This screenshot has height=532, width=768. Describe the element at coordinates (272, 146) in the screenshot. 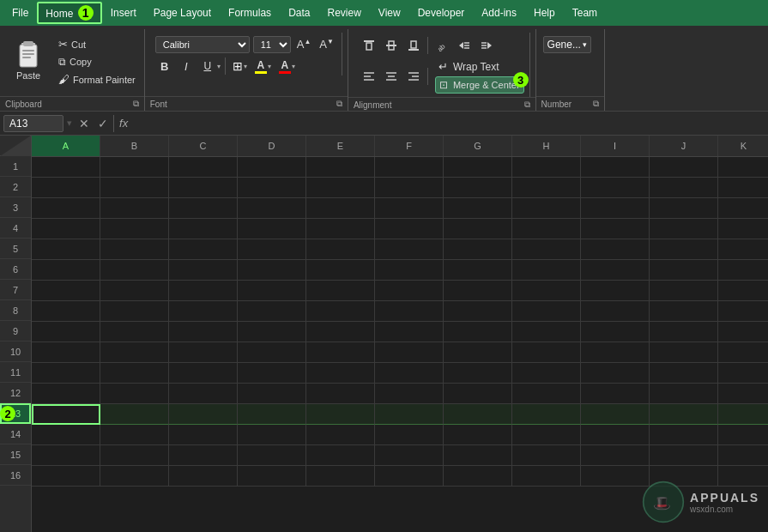

I see `col-header-D: D` at that location.